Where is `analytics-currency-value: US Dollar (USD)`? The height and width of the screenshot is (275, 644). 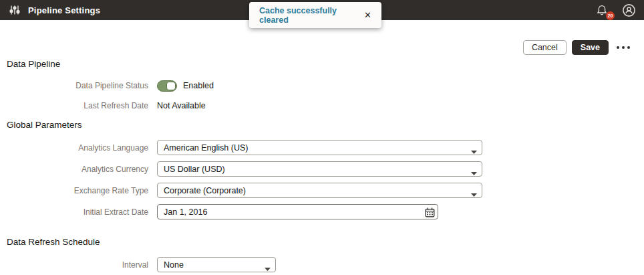 analytics-currency-value: US Dollar (USD) is located at coordinates (194, 169).